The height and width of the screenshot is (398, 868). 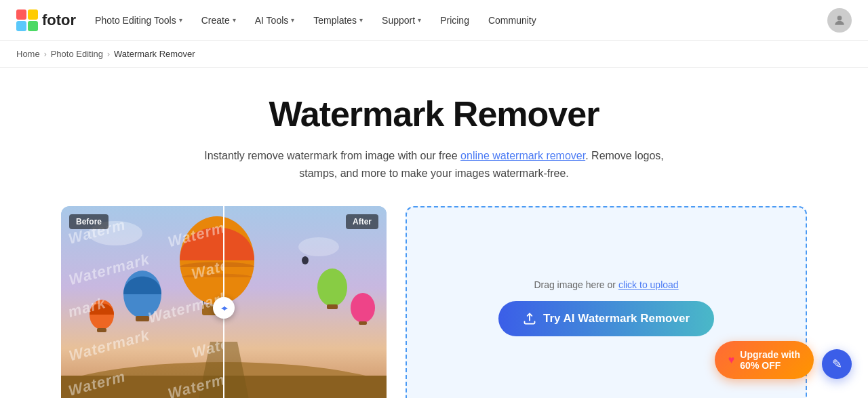 What do you see at coordinates (89, 222) in the screenshot?
I see `before-label: Before` at bounding box center [89, 222].